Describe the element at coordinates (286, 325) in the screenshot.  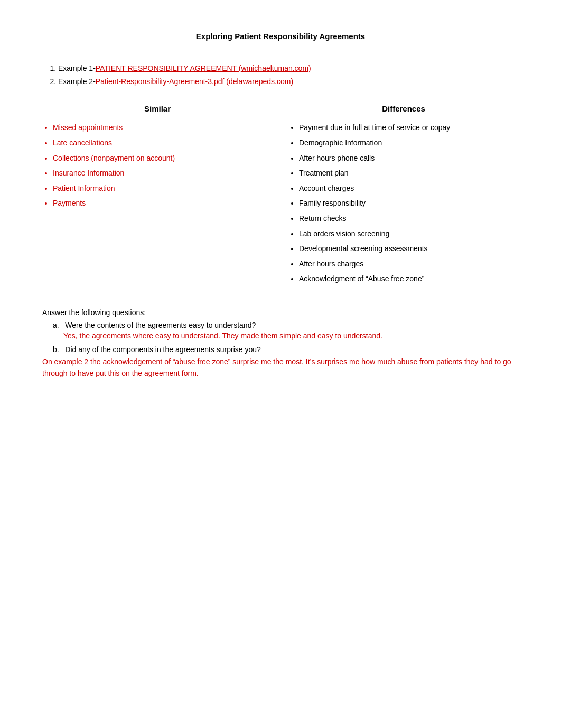
I see `qa-question-a: a. Were the contents of the agreements e…` at that location.